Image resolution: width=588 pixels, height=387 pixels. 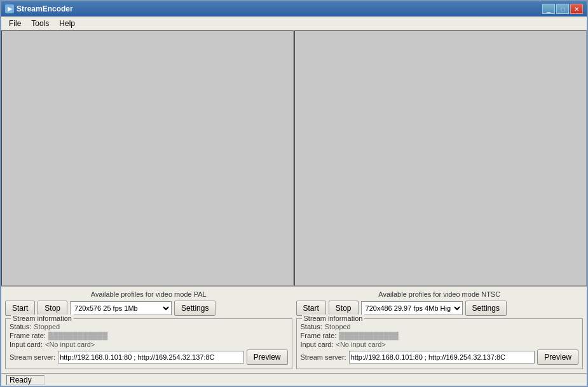 I want to click on inputcard-row-left: Input card: <No input card>, so click(x=149, y=344).